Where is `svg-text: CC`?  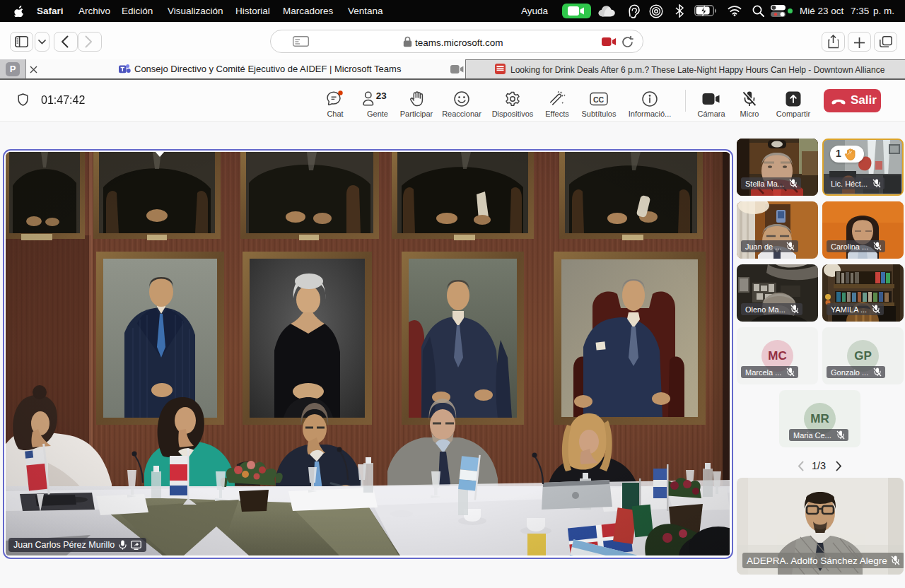
svg-text: CC is located at coordinates (599, 100).